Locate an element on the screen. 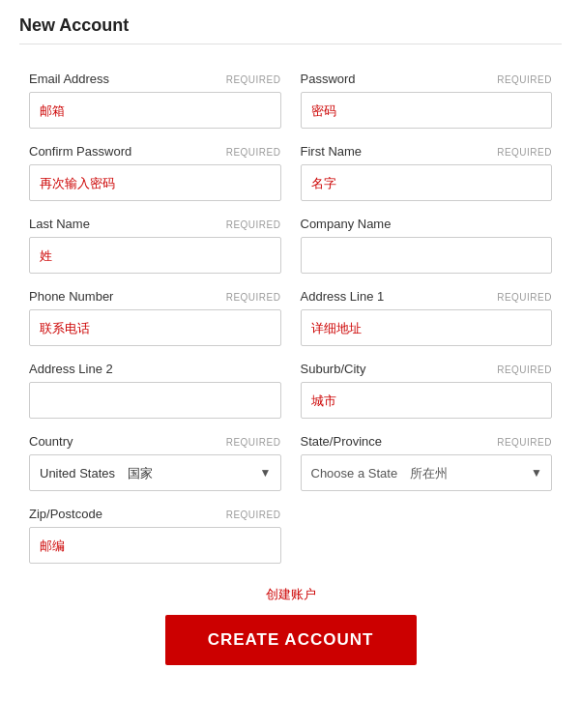 The image size is (581, 728). address-line1-input is located at coordinates (427, 328).